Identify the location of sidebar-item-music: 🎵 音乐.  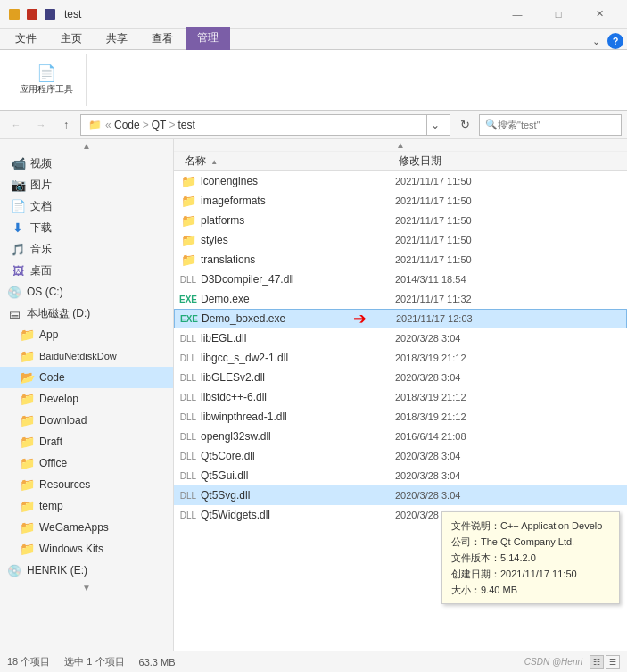
(87, 249).